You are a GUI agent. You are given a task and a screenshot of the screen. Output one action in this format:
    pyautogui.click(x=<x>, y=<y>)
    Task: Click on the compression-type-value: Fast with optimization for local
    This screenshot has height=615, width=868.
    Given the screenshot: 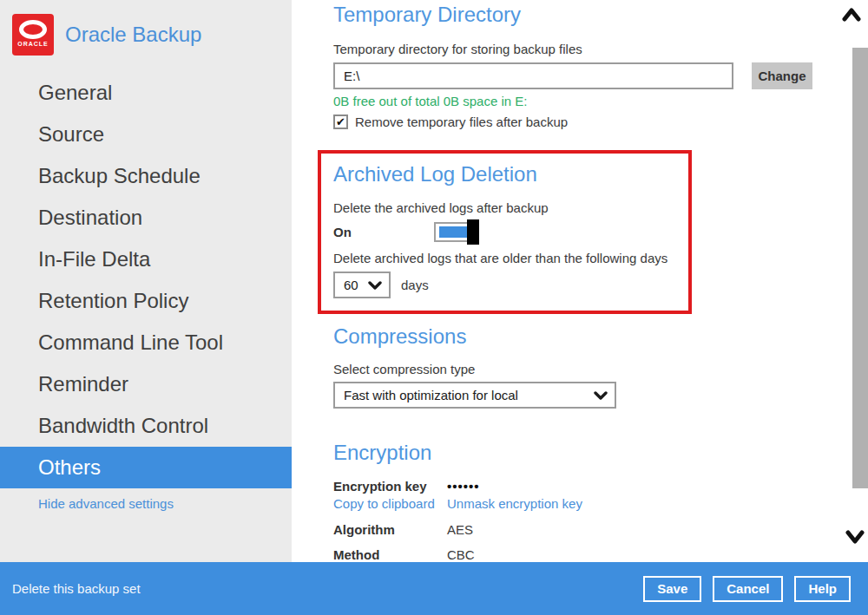 What is the action you would take?
    pyautogui.click(x=431, y=396)
    